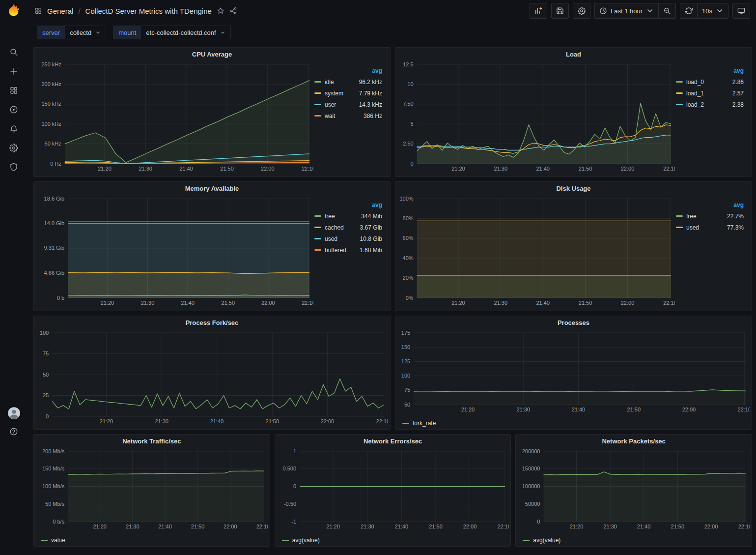 Image resolution: width=756 pixels, height=555 pixels. Describe the element at coordinates (689, 11) in the screenshot. I see `refresh-button` at that location.